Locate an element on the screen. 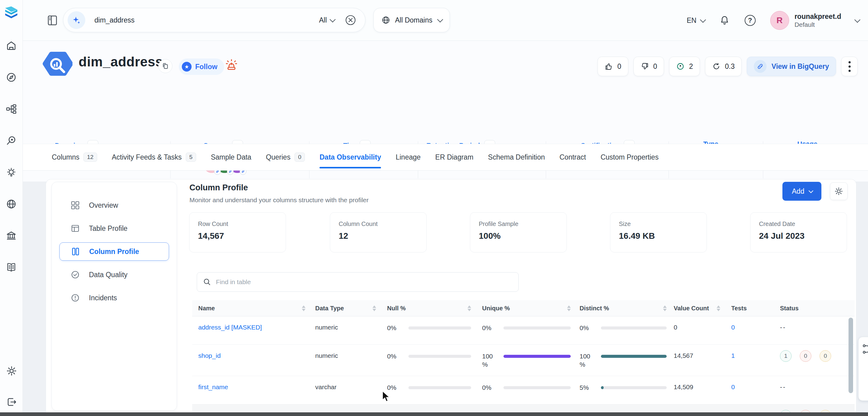 The image size is (868, 416). stat-card-profile-sample: Profile Sample100% is located at coordinates (518, 232).